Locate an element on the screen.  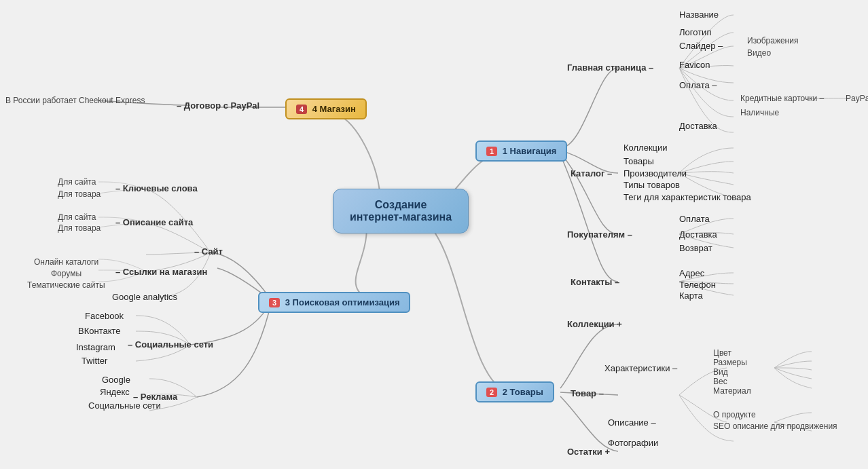
opisanie-saita-node: – Описание сайта is located at coordinates (154, 223).